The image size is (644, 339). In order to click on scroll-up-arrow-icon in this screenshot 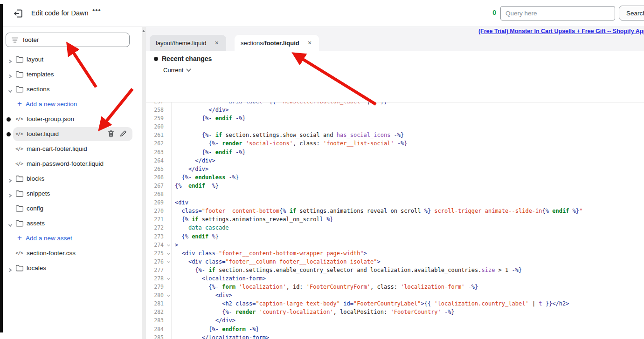, I will do `click(144, 31)`.